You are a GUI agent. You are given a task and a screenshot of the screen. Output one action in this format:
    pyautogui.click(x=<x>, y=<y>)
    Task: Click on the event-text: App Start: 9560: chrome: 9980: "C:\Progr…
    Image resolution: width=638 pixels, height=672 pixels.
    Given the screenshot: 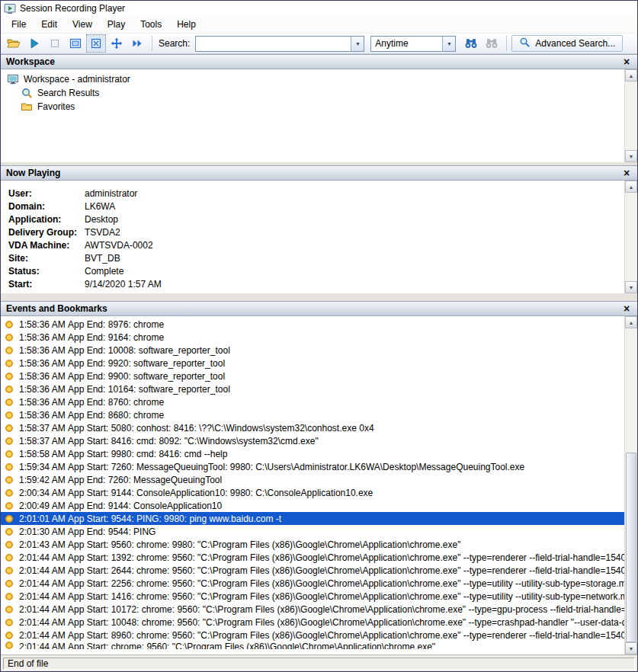 What is the action you would take?
    pyautogui.click(x=346, y=545)
    